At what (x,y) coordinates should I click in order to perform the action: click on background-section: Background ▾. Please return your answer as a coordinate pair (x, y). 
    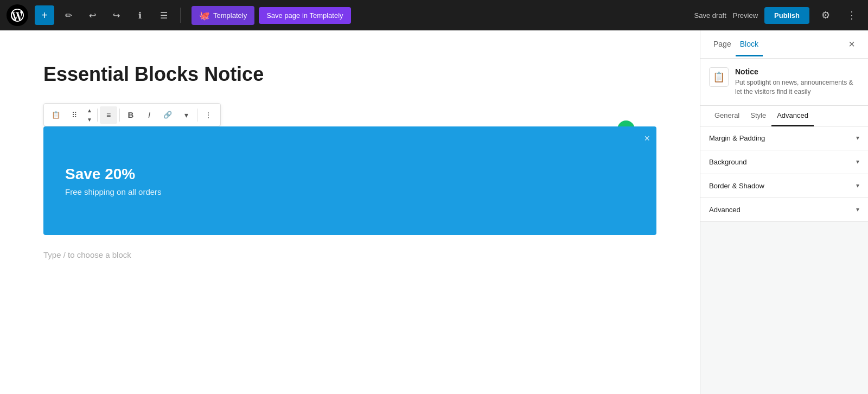
    Looking at the image, I should click on (784, 162).